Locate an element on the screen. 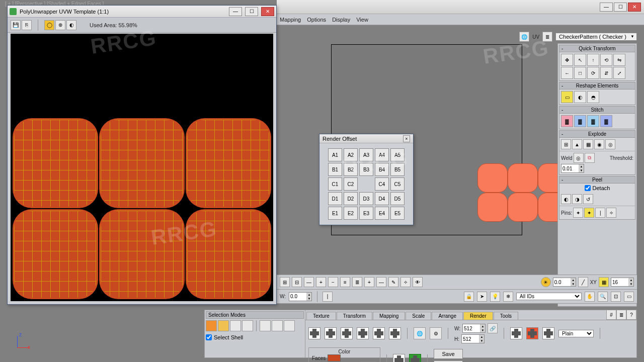  tb1-btn1: ⊞ is located at coordinates (285, 282).